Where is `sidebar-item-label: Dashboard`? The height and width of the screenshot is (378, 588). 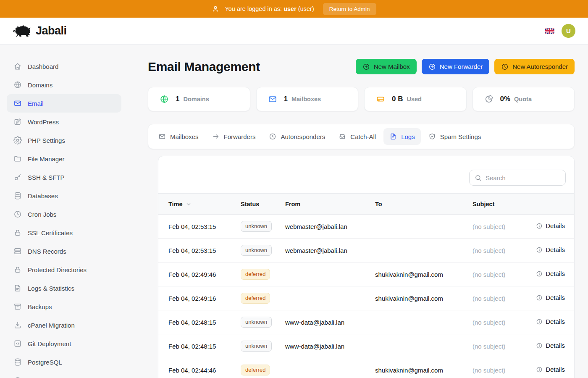
sidebar-item-label: Dashboard is located at coordinates (43, 66).